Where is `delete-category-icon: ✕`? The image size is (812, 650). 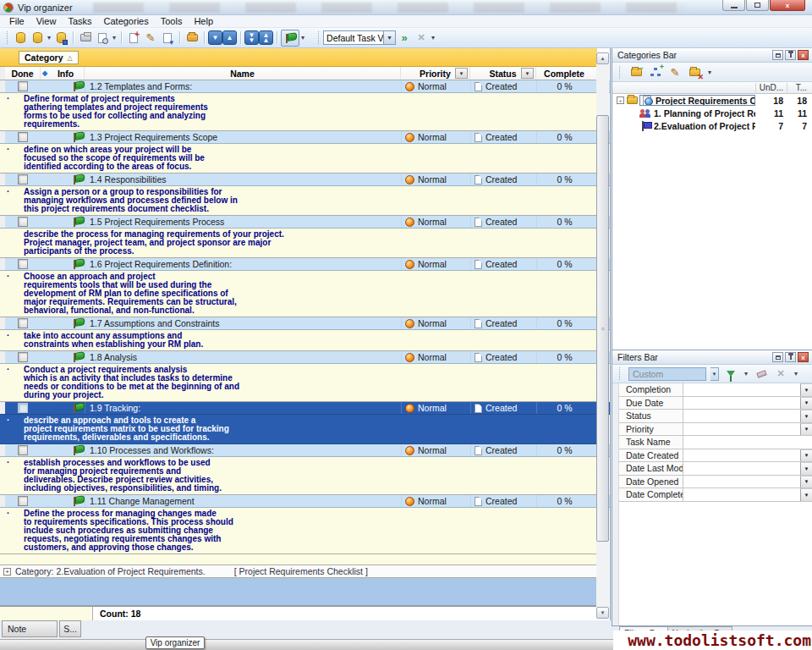 delete-category-icon: ✕ is located at coordinates (694, 72).